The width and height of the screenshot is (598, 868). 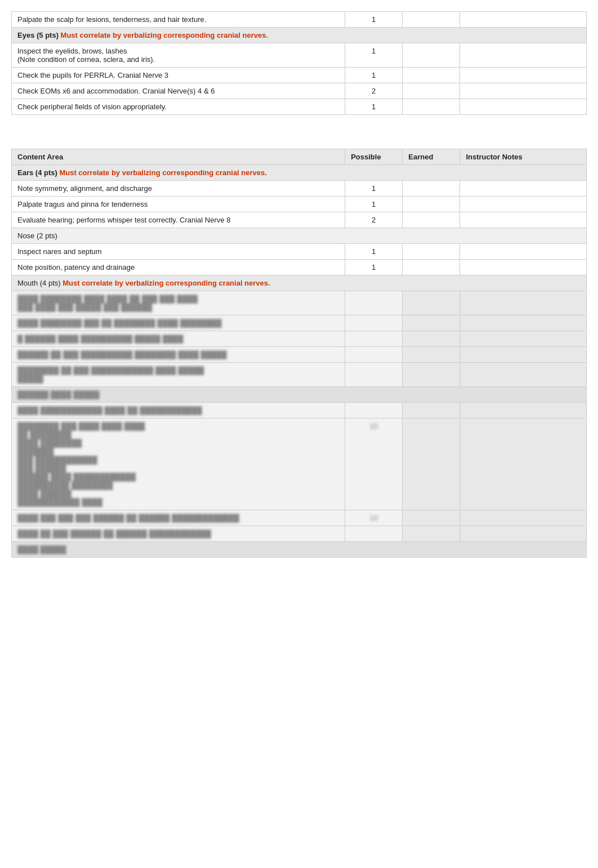 What do you see at coordinates (300, 157) in the screenshot?
I see `table-header: Content Area Possible Earned Instructor …` at bounding box center [300, 157].